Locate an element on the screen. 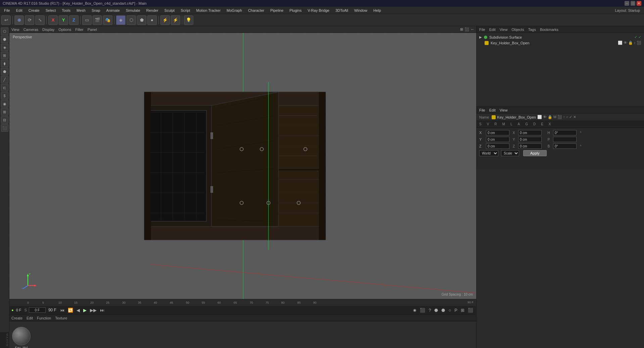 This screenshot has height=348, width=644. menu-mesh: Mesh is located at coordinates (81, 10).